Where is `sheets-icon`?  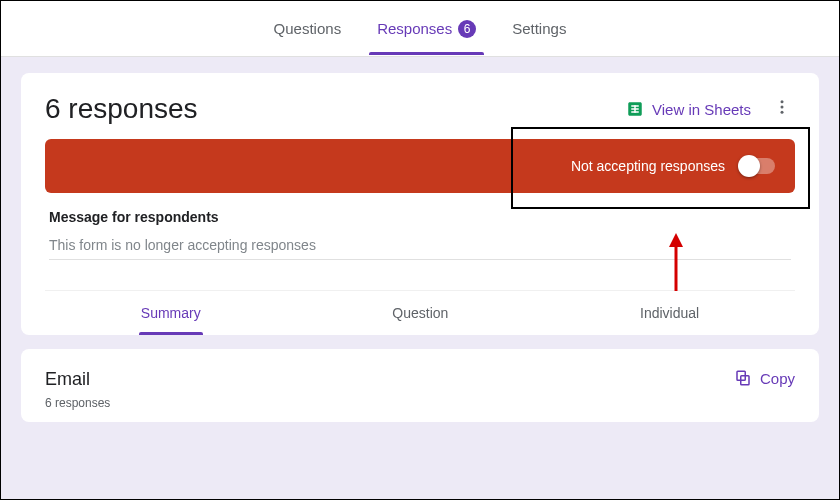 sheets-icon is located at coordinates (635, 109).